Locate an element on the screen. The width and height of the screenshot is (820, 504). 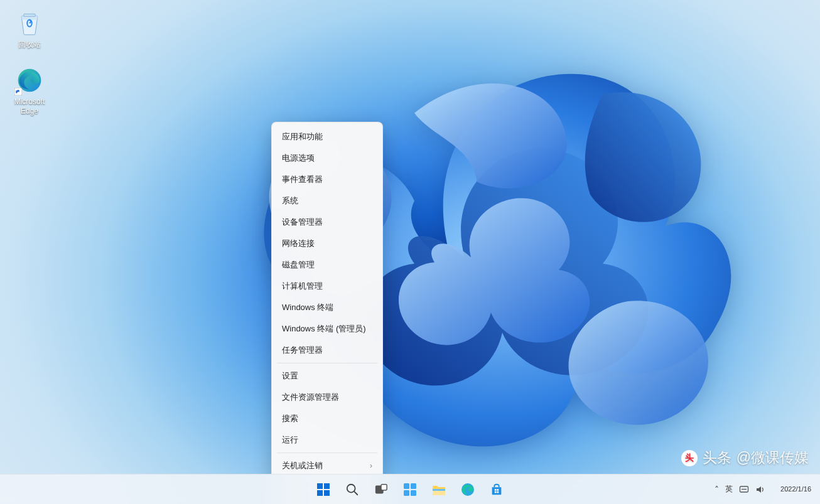
menu-item: 应用和功能 is located at coordinates (327, 137).